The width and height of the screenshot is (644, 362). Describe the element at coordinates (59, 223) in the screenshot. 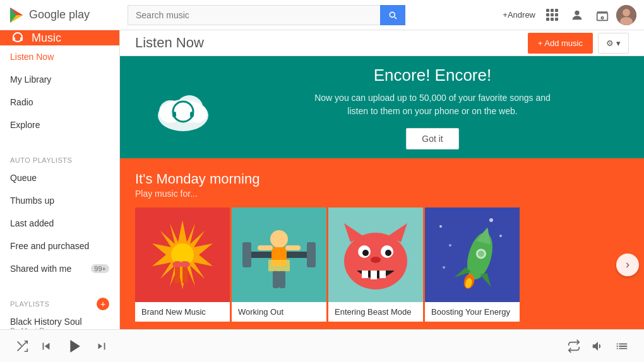

I see `sidebar-item-last-added: Last added` at that location.